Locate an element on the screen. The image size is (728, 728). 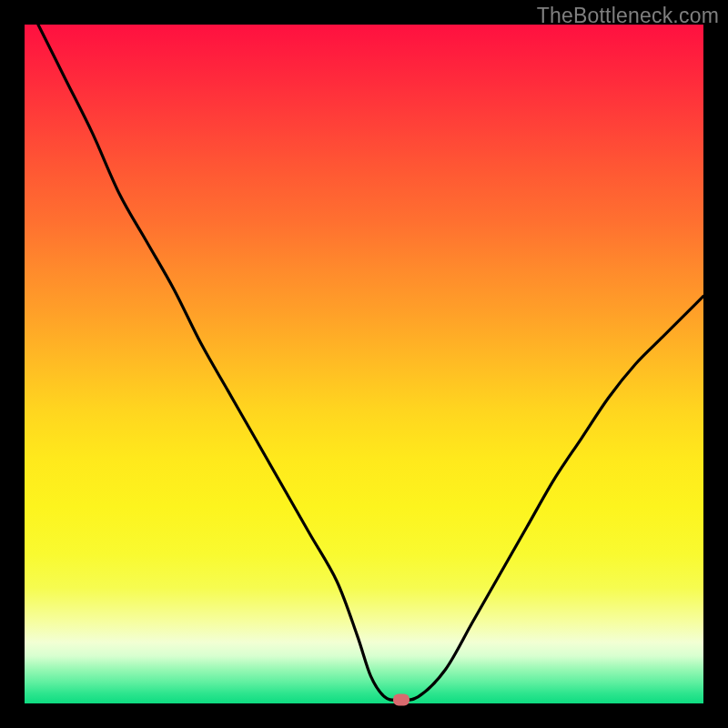
optimum-marker is located at coordinates (401, 699).